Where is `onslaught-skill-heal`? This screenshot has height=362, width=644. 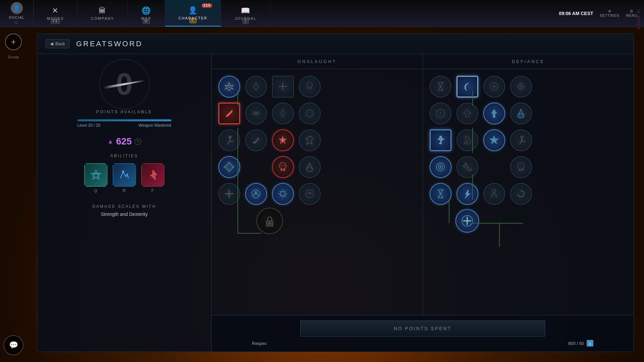 onslaught-skill-heal is located at coordinates (283, 140).